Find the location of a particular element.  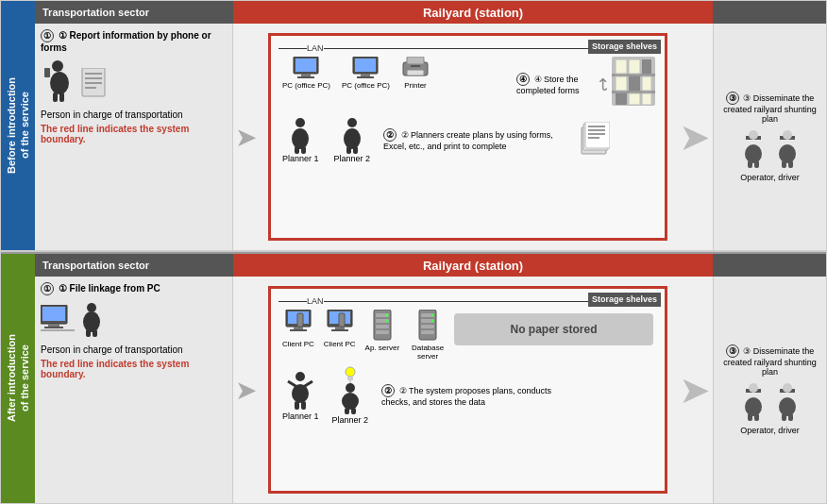

bottom-db-server-label: Database server is located at coordinates (428, 352).